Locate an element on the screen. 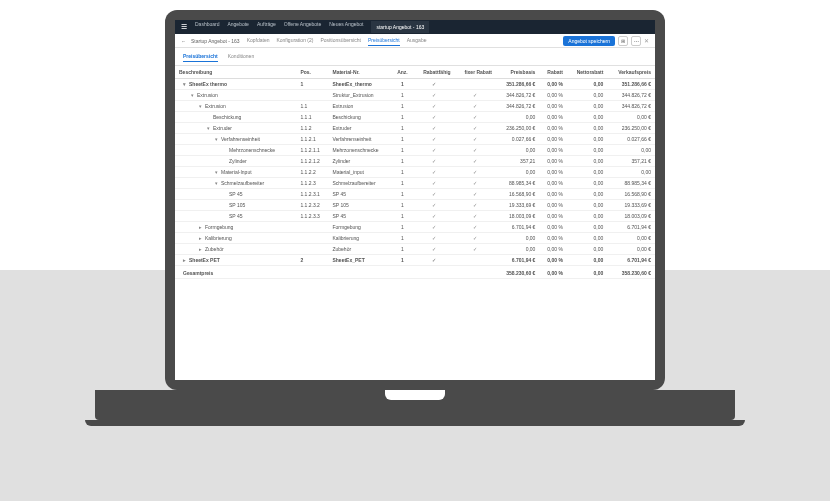 This screenshot has width=830, height=501. col-header: fixer Rabatt is located at coordinates (476, 72).